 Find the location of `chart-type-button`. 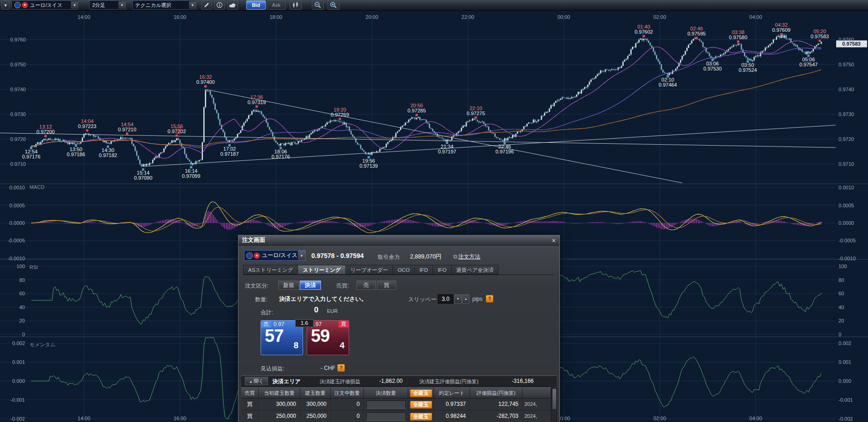

chart-type-button is located at coordinates (296, 5).